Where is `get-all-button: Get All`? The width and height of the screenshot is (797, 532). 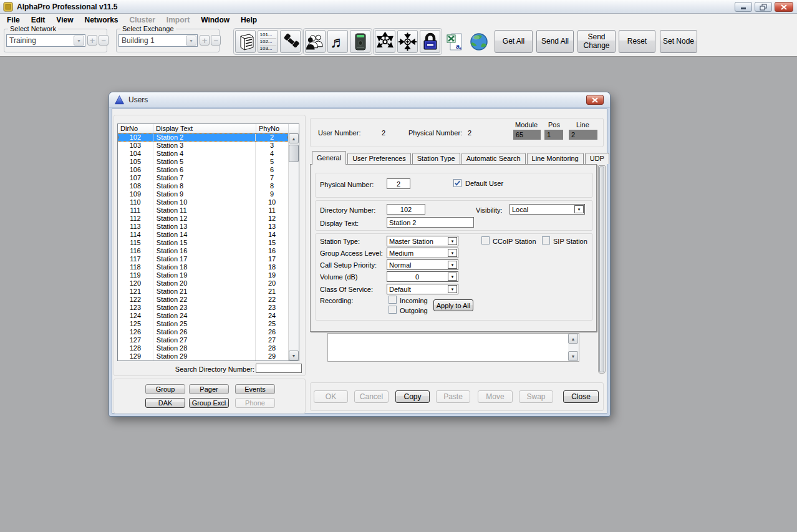
get-all-button: Get All is located at coordinates (514, 41).